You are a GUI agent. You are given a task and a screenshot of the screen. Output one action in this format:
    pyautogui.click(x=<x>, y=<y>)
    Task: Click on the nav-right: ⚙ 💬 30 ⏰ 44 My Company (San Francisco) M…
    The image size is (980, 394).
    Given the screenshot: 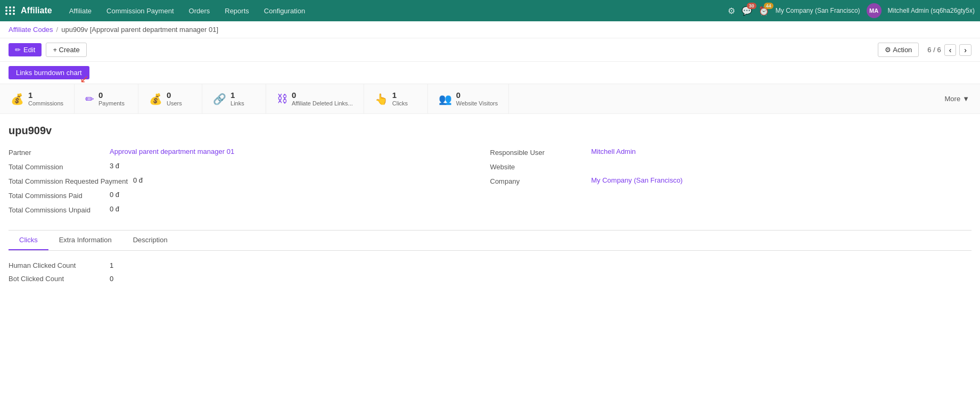 What is the action you would take?
    pyautogui.click(x=851, y=11)
    